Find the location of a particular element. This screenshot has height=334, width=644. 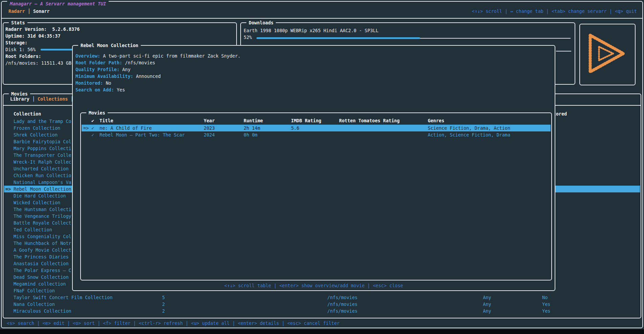

tab-collections: Collections is located at coordinates (53, 99).